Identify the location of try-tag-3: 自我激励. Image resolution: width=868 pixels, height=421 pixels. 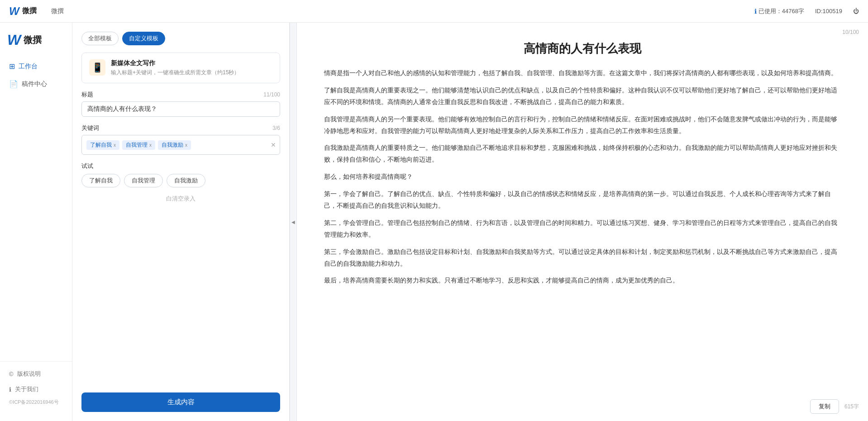
(186, 181).